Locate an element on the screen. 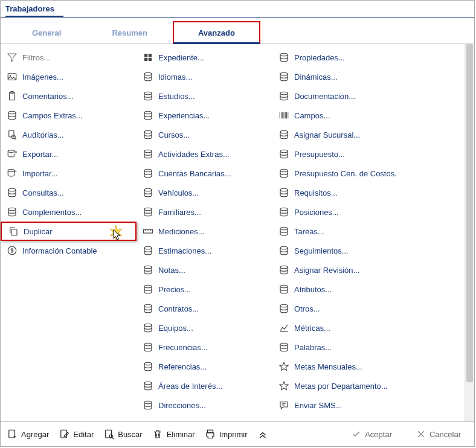 This screenshot has width=476, height=448. item-vehiculos: Vehículos... is located at coordinates (204, 193).